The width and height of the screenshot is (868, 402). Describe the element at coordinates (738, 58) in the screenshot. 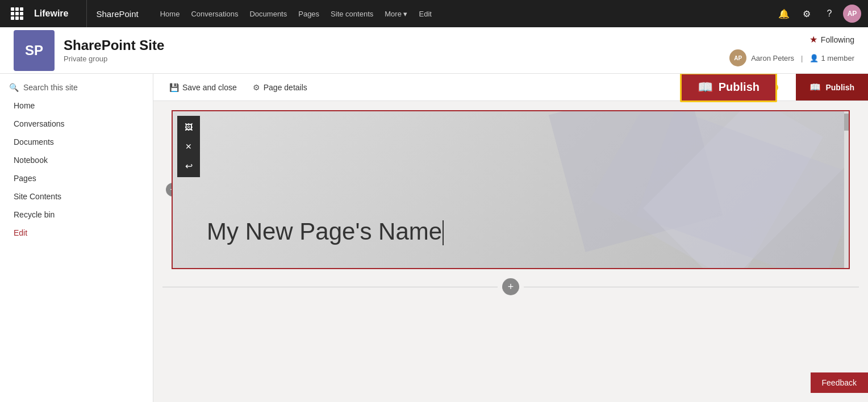

I see `member-avatar: AP` at that location.